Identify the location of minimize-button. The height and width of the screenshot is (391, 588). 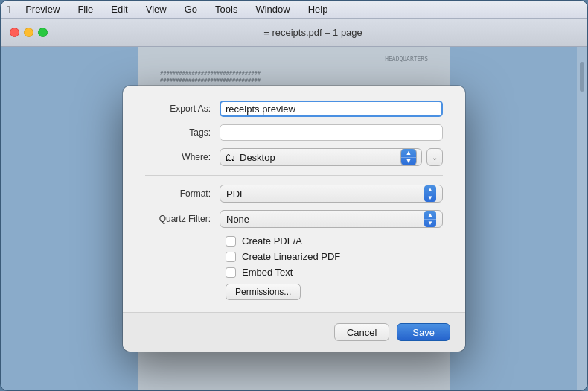
(28, 33).